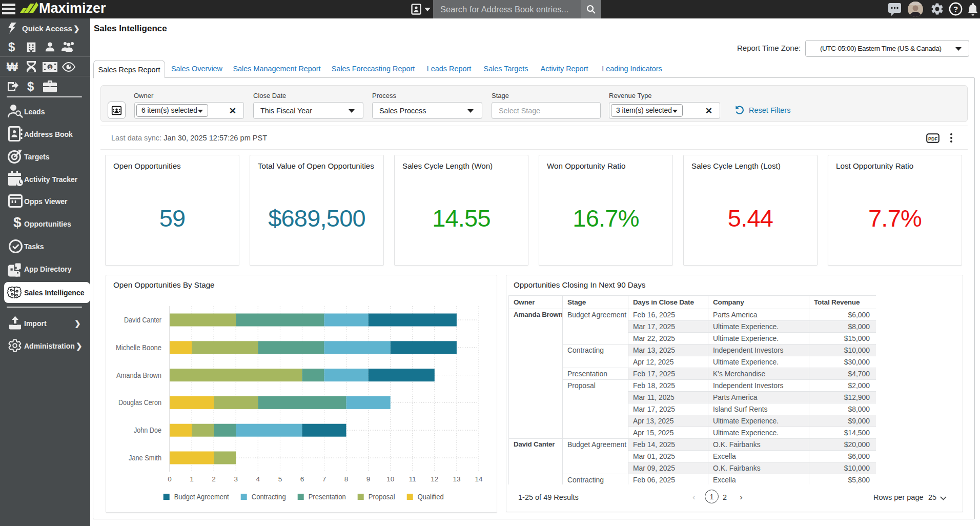  I want to click on svg-text: Jane Smith, so click(145, 458).